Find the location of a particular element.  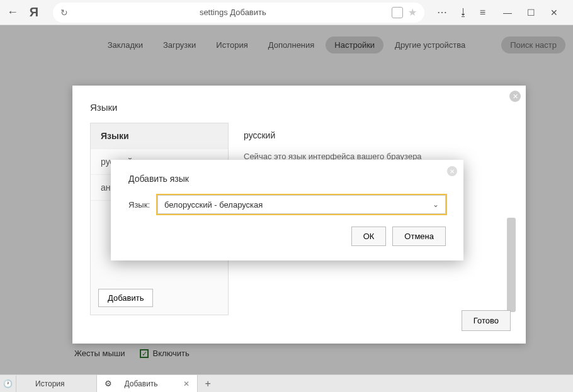

ok-button: ОК is located at coordinates (369, 237).